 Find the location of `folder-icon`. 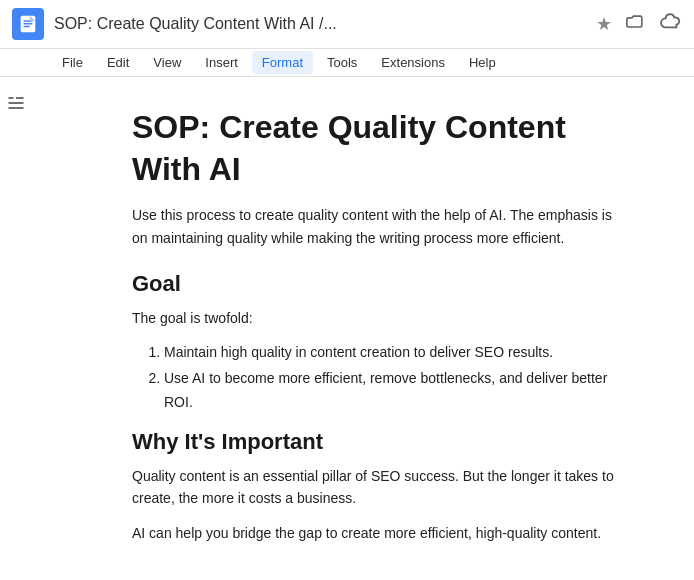

folder-icon is located at coordinates (636, 24).